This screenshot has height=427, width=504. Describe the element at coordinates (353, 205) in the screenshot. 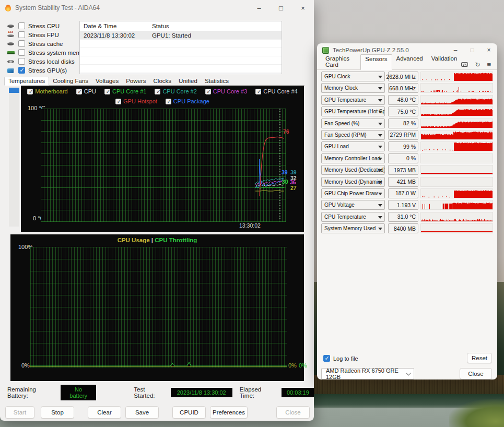

I see `sensor-name-dropdown: GPU Voltage` at that location.